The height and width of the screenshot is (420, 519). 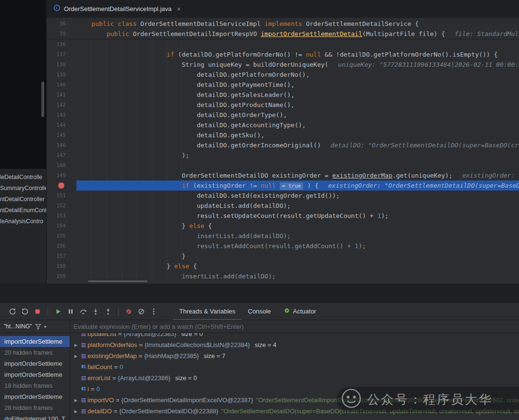 I want to click on variable-row: ▶existingOrderMap={HashMap@22385}size = …, so click(x=296, y=356).